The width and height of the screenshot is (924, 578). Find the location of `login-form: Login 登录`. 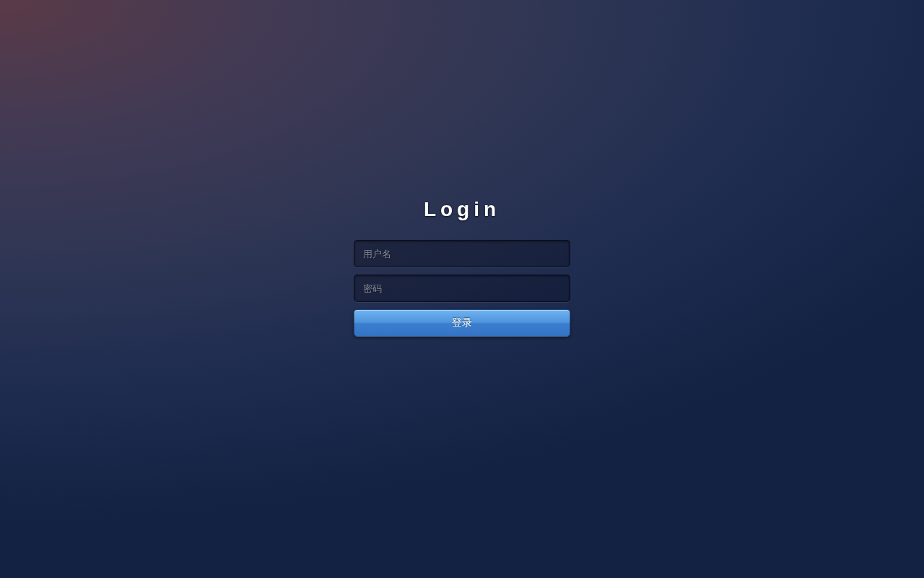

login-form: Login 登录 is located at coordinates (462, 267).